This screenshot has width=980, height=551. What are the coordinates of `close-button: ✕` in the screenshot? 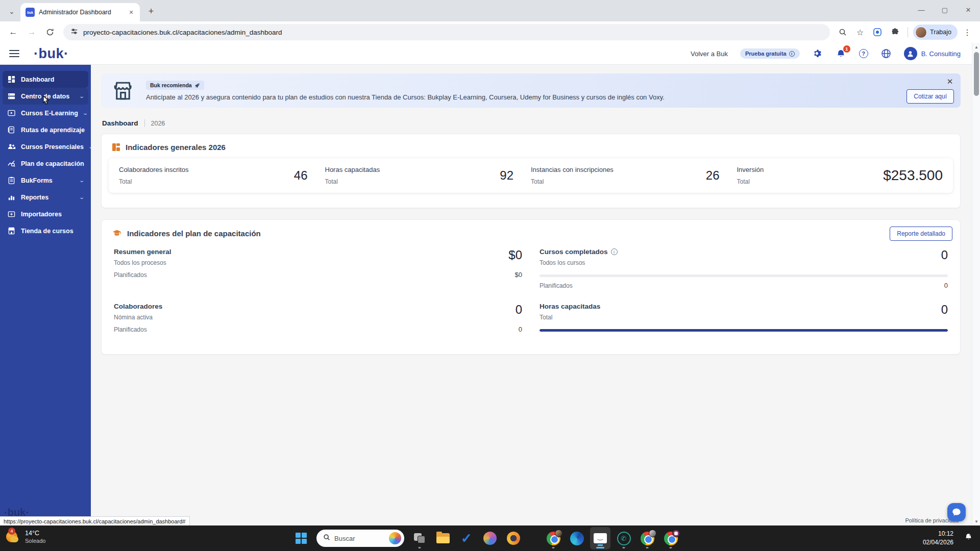 It's located at (968, 10).